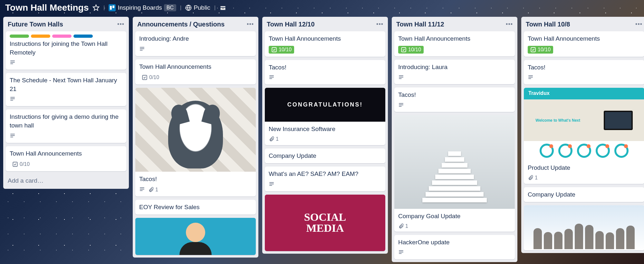 The height and width of the screenshot is (264, 644). Describe the element at coordinates (322, 8) in the screenshot. I see `board-header: Town Hall Meetings | Inspiring Boards BC…` at that location.